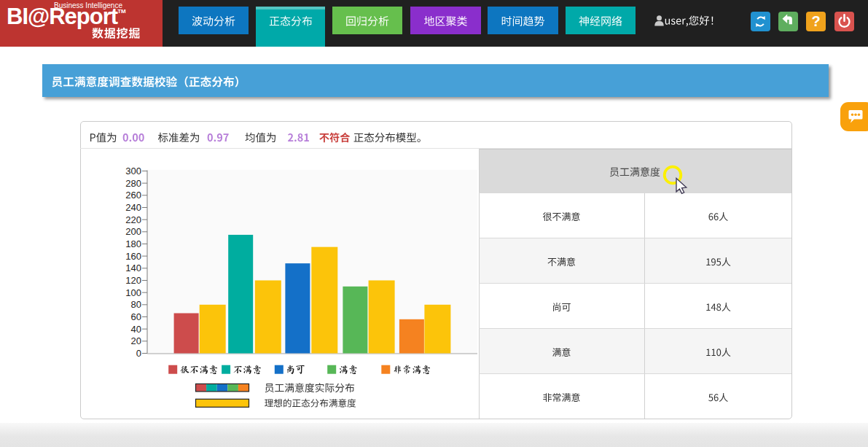 The width and height of the screenshot is (868, 447). What do you see at coordinates (136, 305) in the screenshot?
I see `svg-text: 80` at bounding box center [136, 305].